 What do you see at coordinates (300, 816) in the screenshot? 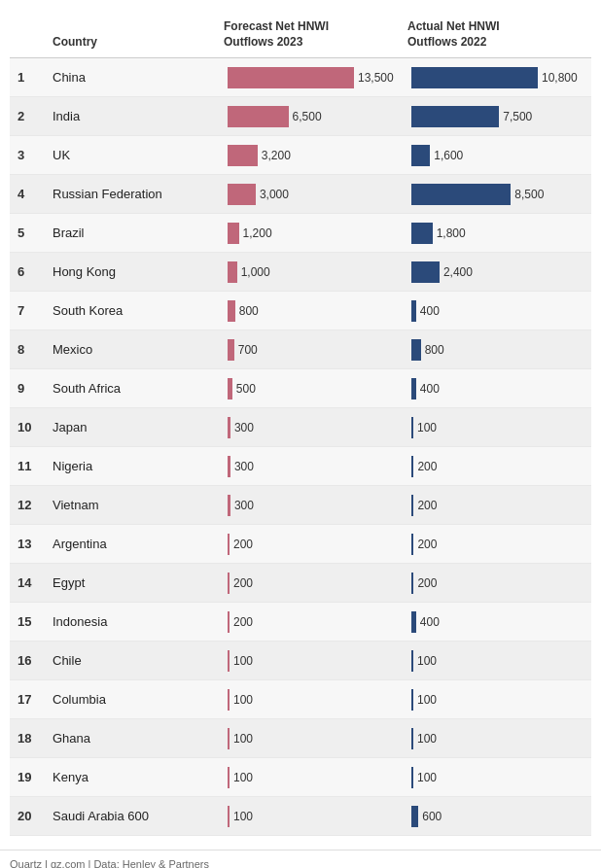
I see `table-row: 20 Saudi Arabia 600 100 600` at bounding box center [300, 816].